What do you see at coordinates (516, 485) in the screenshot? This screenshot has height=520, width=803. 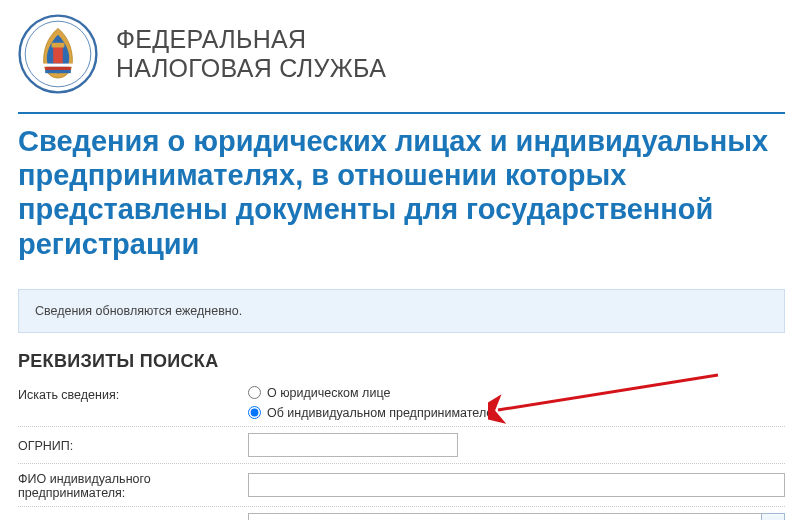 I see `input-fio` at bounding box center [516, 485].